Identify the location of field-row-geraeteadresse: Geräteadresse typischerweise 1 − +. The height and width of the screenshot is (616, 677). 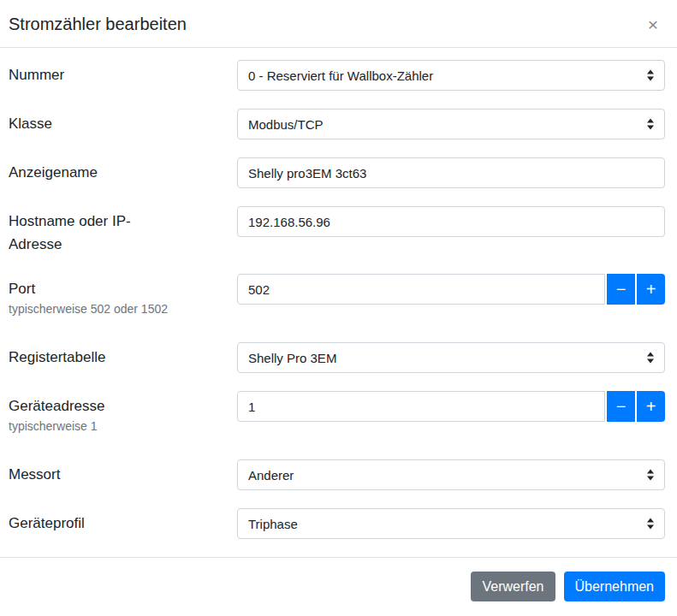
(337, 413).